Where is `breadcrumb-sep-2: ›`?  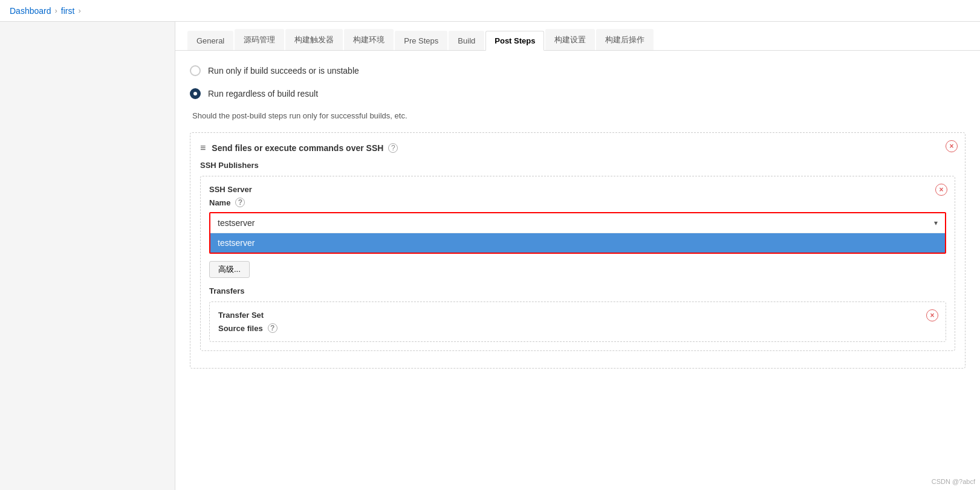 breadcrumb-sep-2: › is located at coordinates (79, 11).